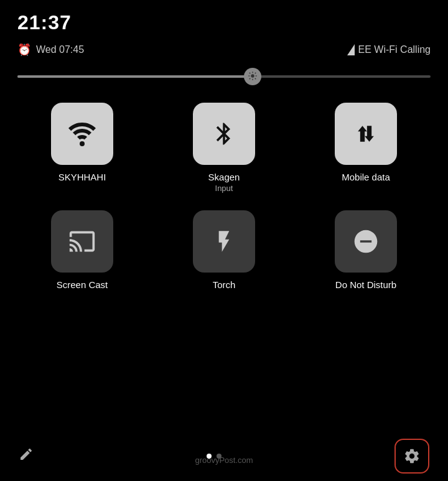  Describe the element at coordinates (45, 22) in the screenshot. I see `time-display: 21:37` at that location.